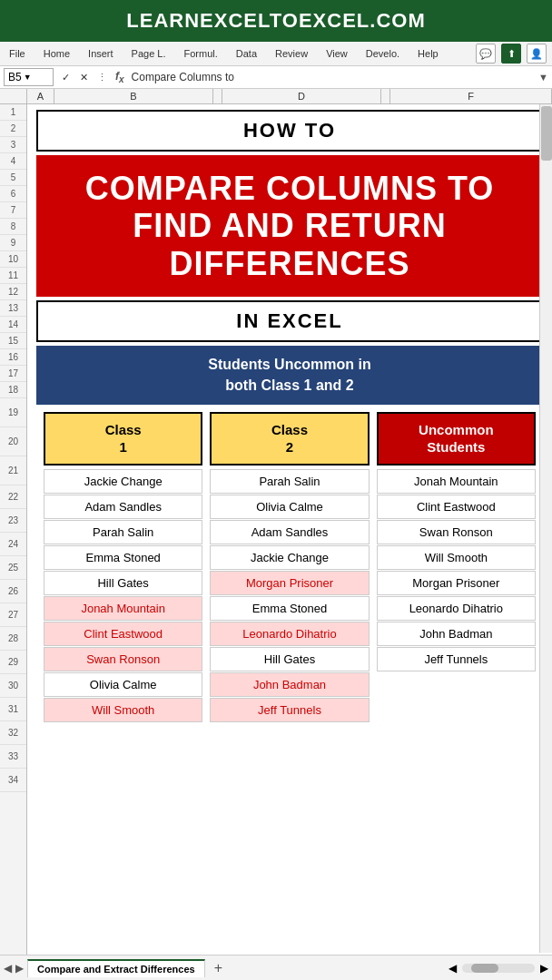 The image size is (552, 980). I want to click on ribbon-tab-file: File, so click(17, 54).